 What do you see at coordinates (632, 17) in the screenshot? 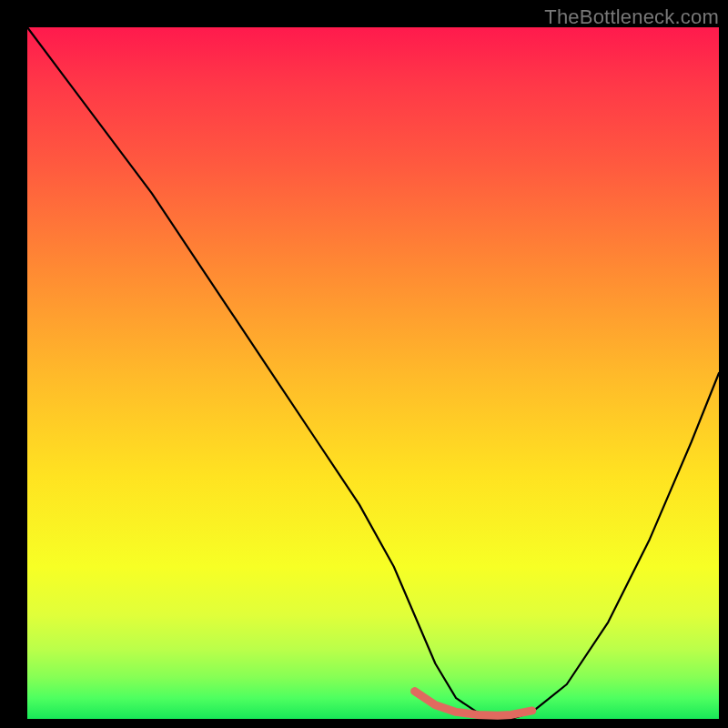
I see `watermark-text: TheBottleneck.com` at bounding box center [632, 17].